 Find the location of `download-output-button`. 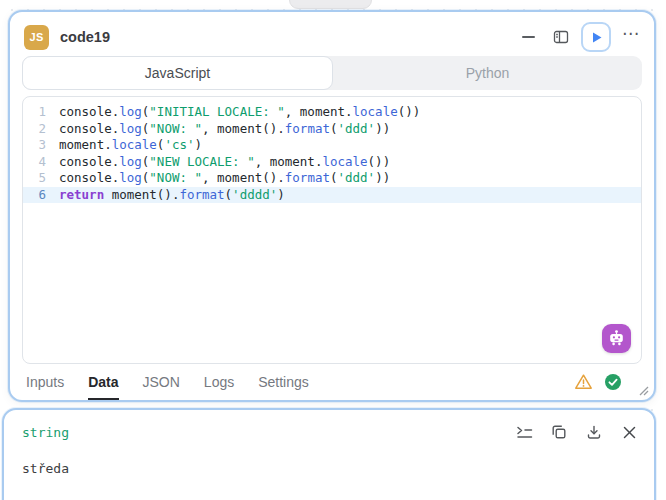

download-output-button is located at coordinates (594, 432).